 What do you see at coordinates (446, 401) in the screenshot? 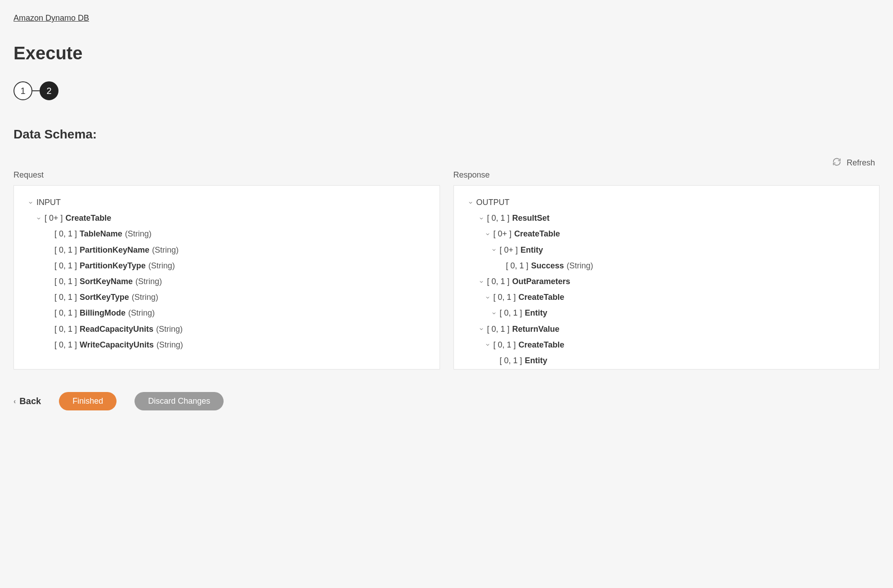
I see `footer: ‹ Back Finished Discard Changes` at bounding box center [446, 401].